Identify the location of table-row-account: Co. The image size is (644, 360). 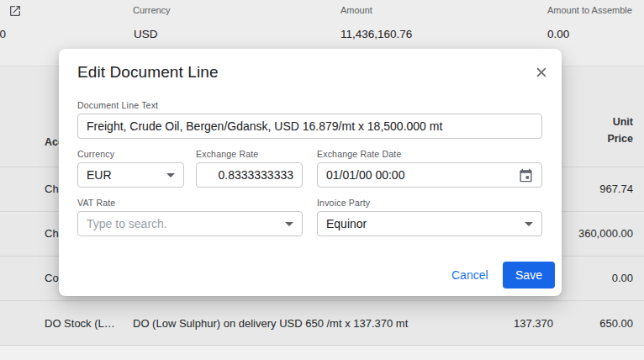
(52, 278).